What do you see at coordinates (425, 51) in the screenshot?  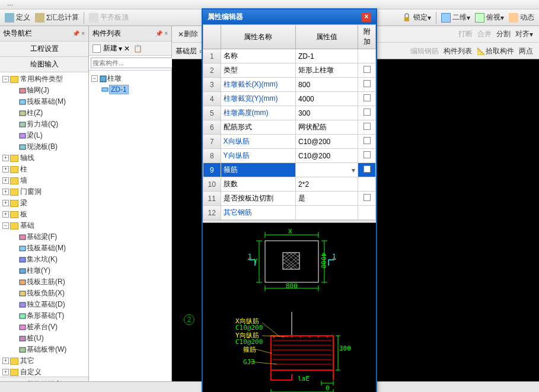 I see `editrebar-button: 编辑钢筋` at bounding box center [425, 51].